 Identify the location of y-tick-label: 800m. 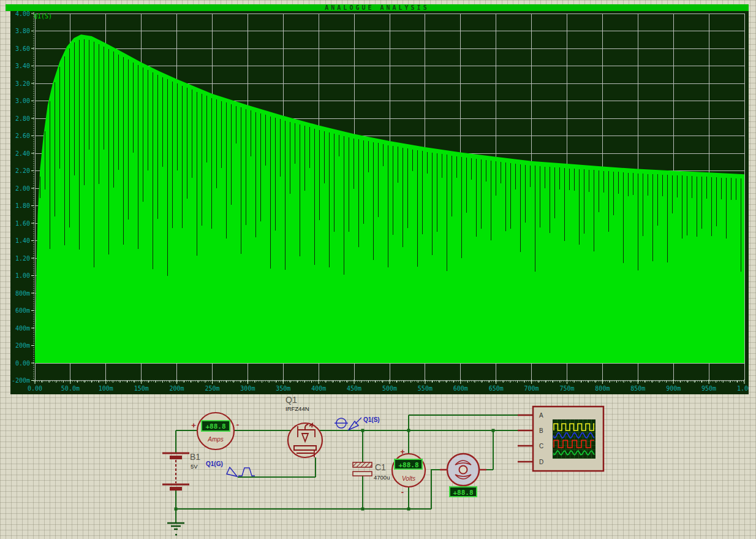
(23, 293).